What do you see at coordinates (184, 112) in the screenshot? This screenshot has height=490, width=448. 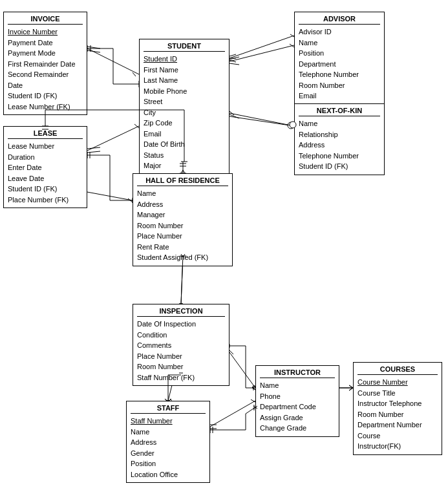 I see `attr-city: City` at bounding box center [184, 112].